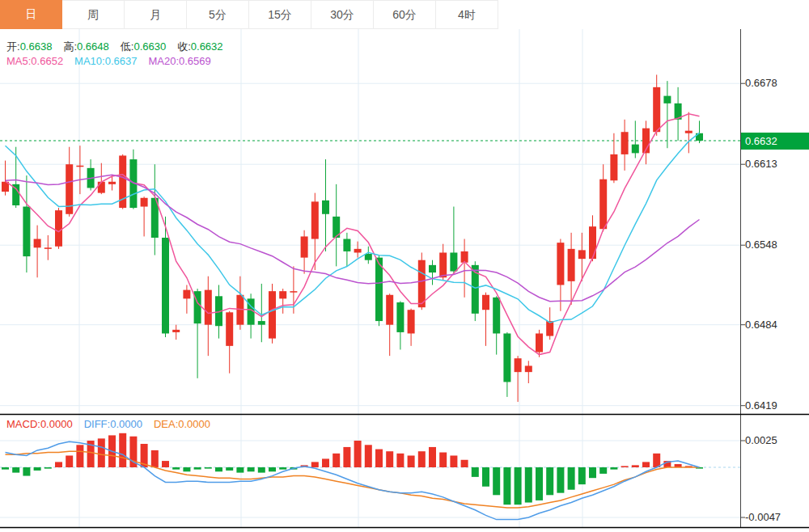  Describe the element at coordinates (31, 15) in the screenshot. I see `tab-day: 日` at that location.